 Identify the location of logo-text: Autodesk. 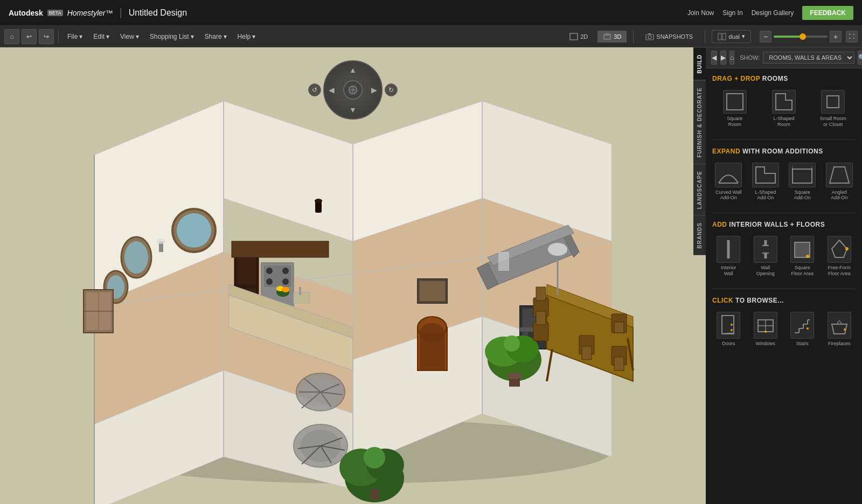
(26, 13).